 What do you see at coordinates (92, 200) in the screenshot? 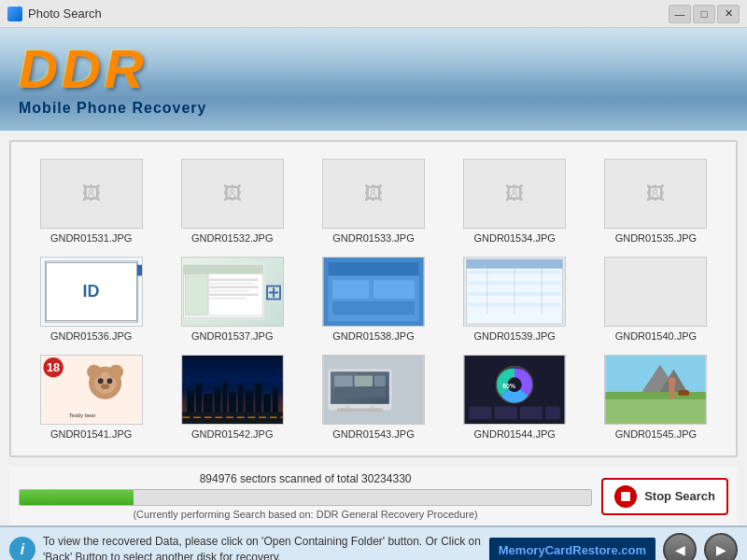
I see `list-item: 🖼 GNDR01531.JPG` at bounding box center [92, 200].